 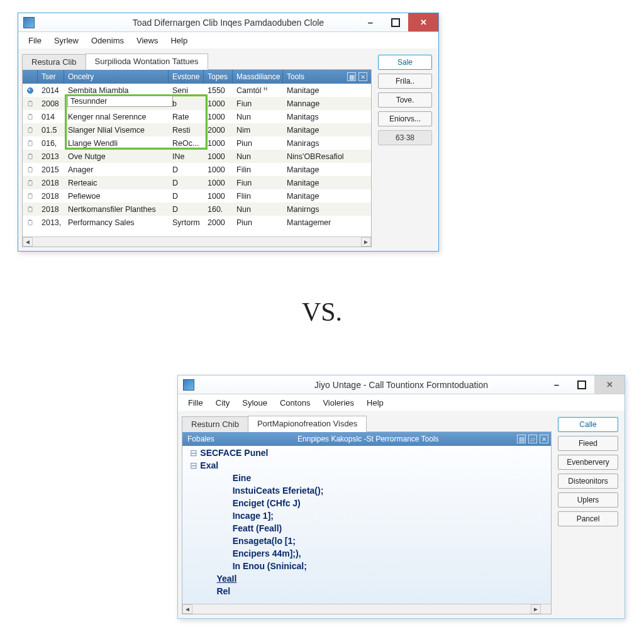 I want to click on right-panel-top: SaleFrila..Tove.Eniorvs...63·38, so click(x=403, y=150).